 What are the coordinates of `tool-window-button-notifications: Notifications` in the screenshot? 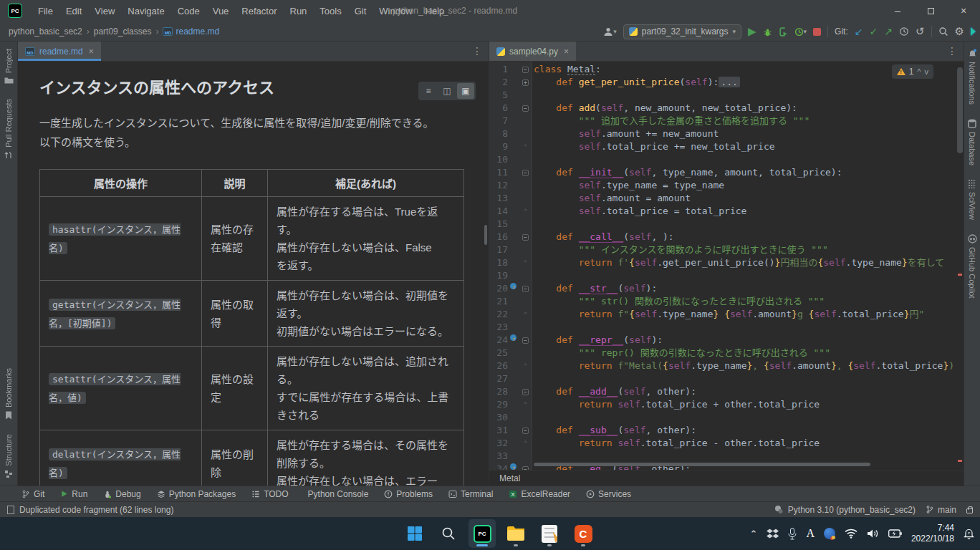 It's located at (972, 77).